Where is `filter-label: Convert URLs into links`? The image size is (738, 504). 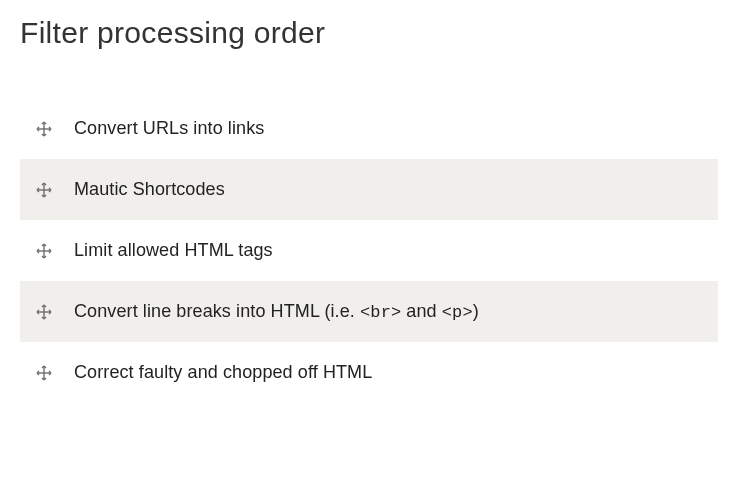
filter-label: Convert URLs into links is located at coordinates (169, 128).